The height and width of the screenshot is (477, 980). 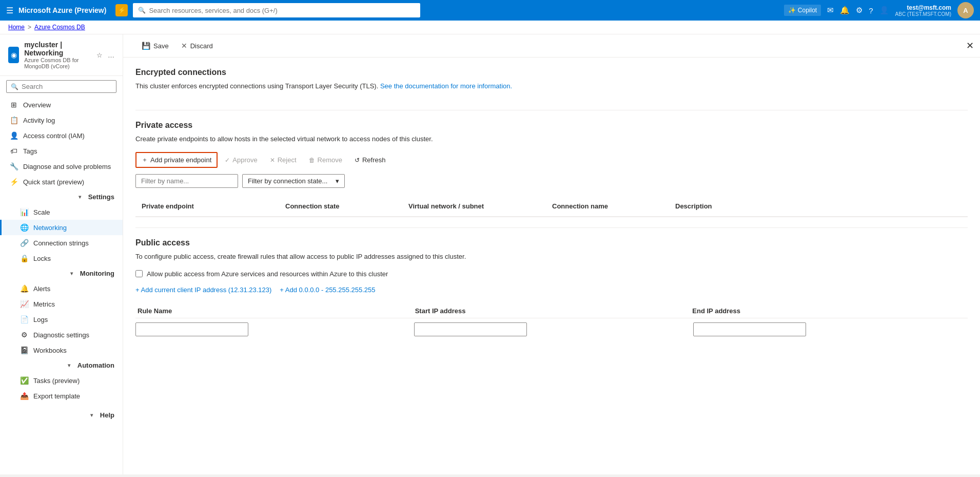 I want to click on sidebar-item-activity-label: Activity log, so click(x=39, y=120).